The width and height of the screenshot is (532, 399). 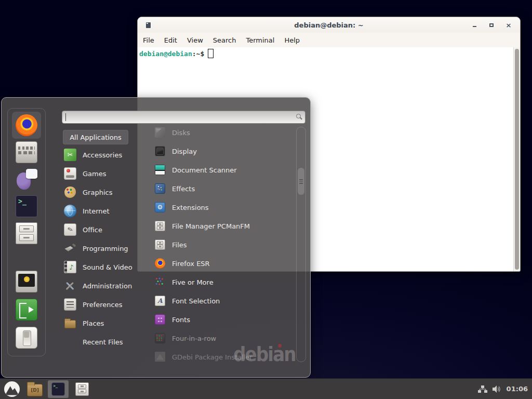 I want to click on app-item-disks: Disks, so click(x=222, y=134).